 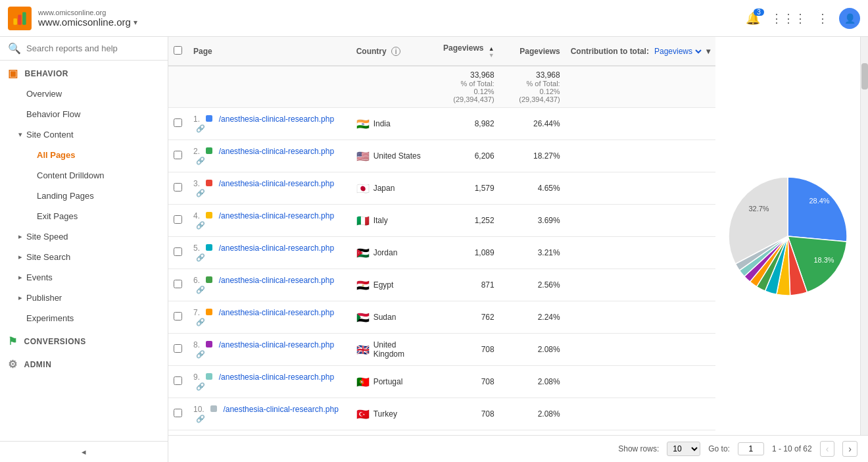 I want to click on search-bar: 🔍, so click(x=84, y=49).